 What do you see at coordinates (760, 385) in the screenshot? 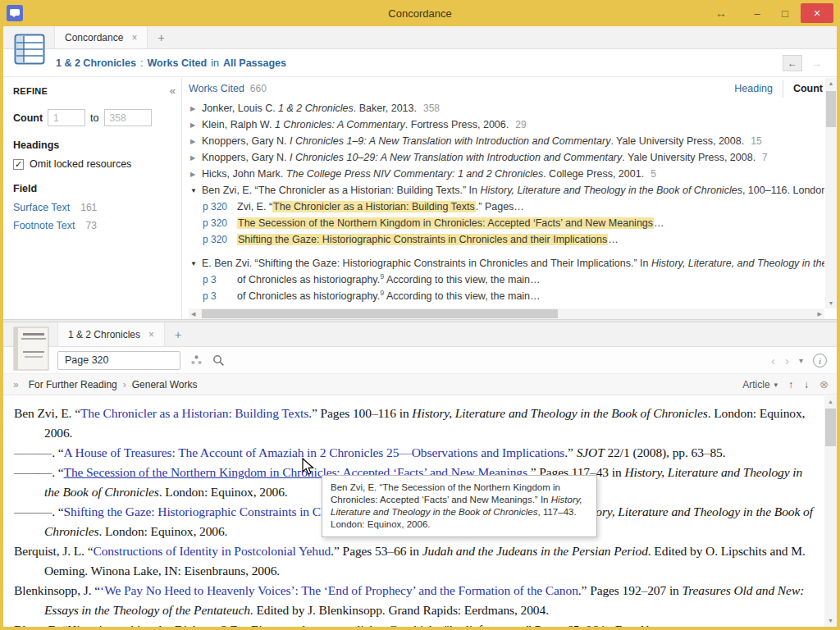
I see `article-dropdown: Article ▾` at bounding box center [760, 385].